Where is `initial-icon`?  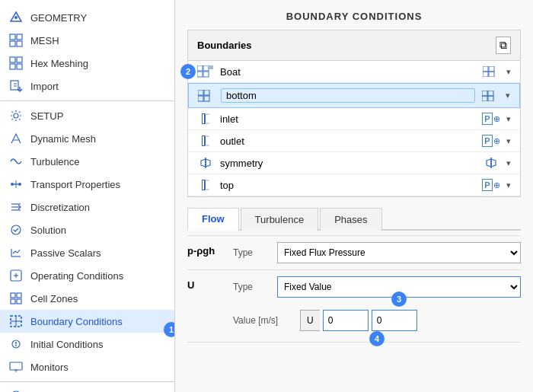 initial-icon is located at coordinates (16, 344).